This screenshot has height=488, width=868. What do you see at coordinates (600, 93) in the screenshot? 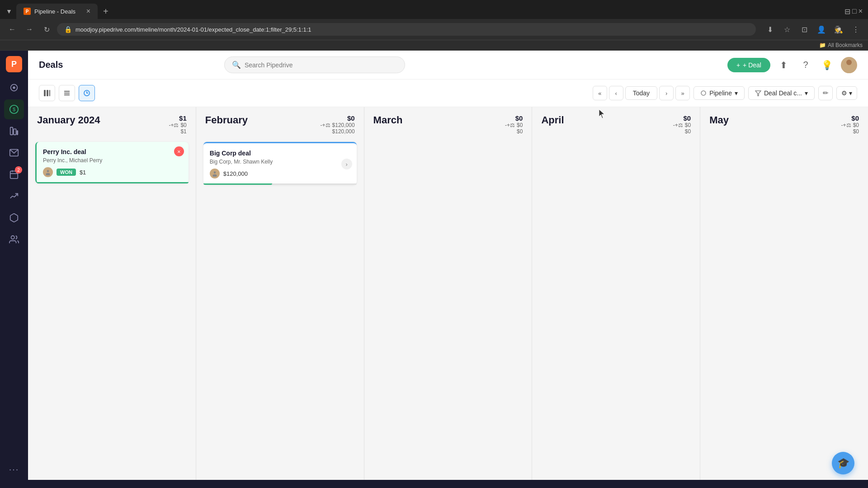
I see `nav-first-button: «` at bounding box center [600, 93].